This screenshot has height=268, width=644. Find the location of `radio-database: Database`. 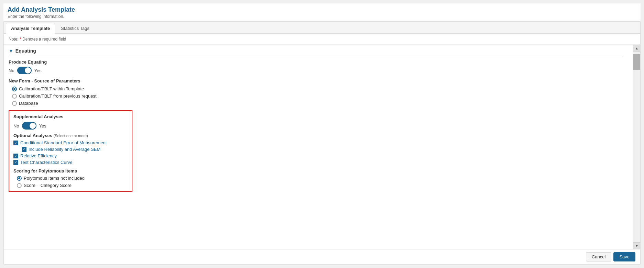

radio-database: Database is located at coordinates (317, 103).